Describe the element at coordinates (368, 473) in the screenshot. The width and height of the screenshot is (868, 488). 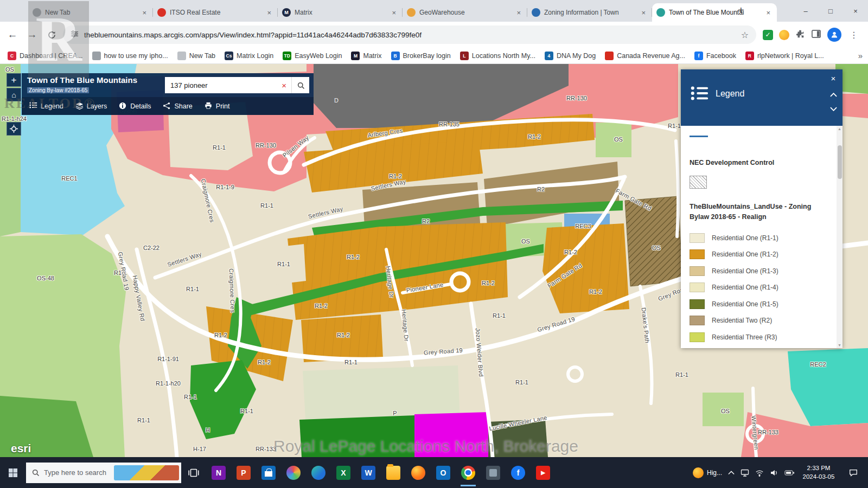
I see `taskbar-icon-word: W` at that location.